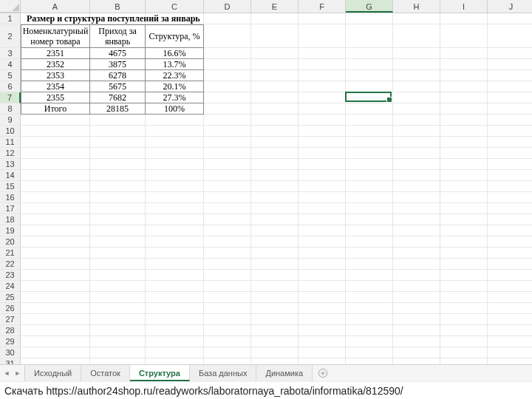  Describe the element at coordinates (510, 231) in the screenshot. I see `cell-J19` at that location.